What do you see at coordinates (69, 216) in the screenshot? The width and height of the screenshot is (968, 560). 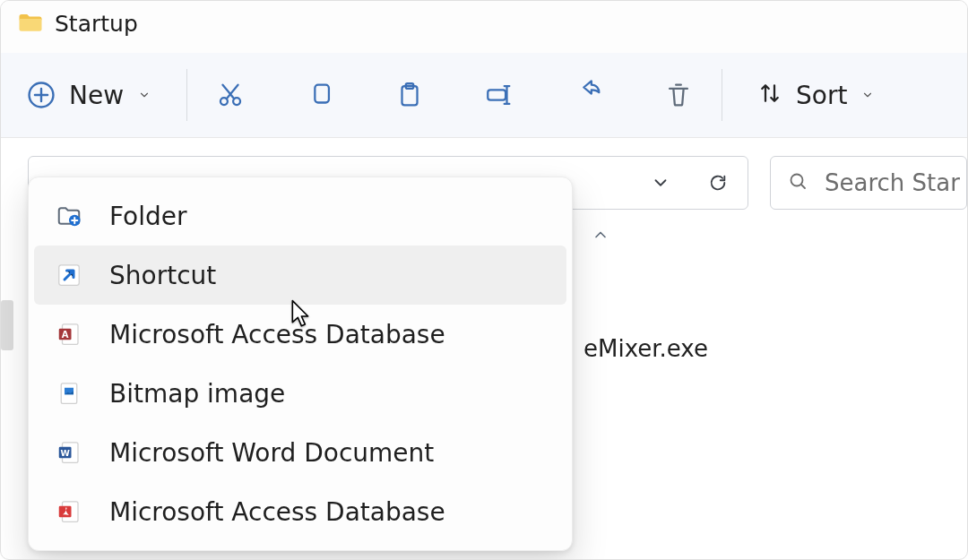 I see `folder-plus-icon` at bounding box center [69, 216].